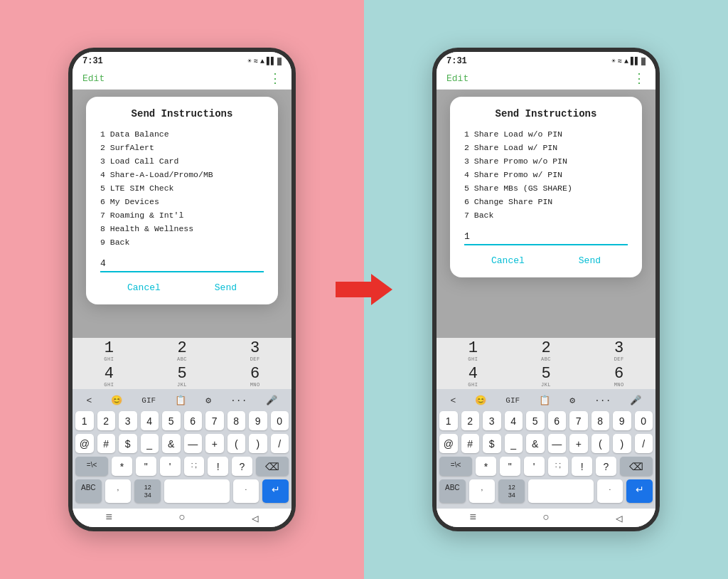 Image resolution: width=728 pixels, height=579 pixels. What do you see at coordinates (579, 421) in the screenshot?
I see `key-7-r: 7` at bounding box center [579, 421].